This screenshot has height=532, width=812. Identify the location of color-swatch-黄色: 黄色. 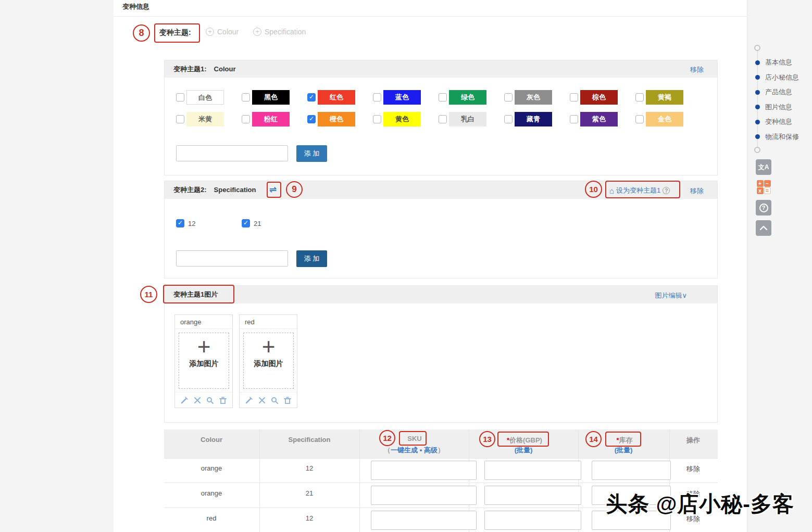
(402, 119).